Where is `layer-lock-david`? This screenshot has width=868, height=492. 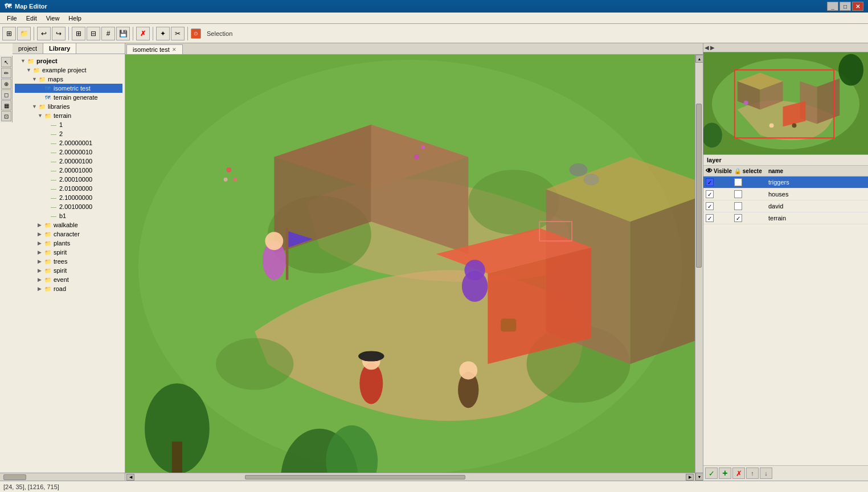 layer-lock-david is located at coordinates (751, 206).